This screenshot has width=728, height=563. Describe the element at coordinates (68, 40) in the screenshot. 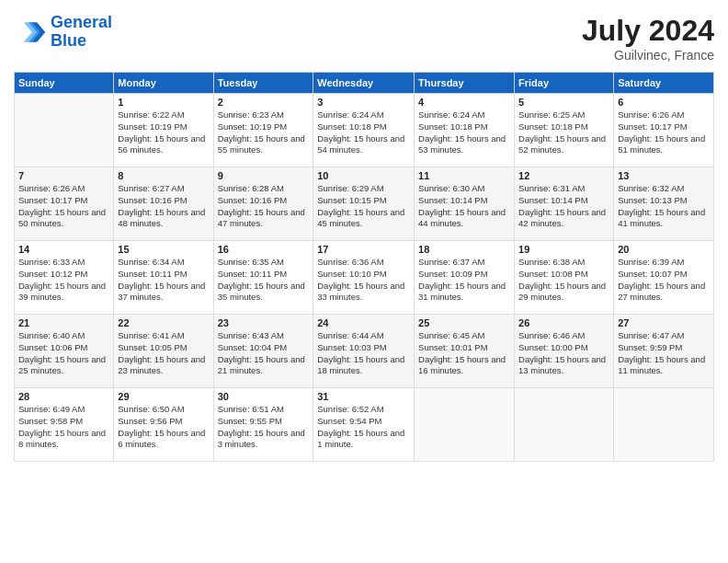

I see `logo-blue: Blue` at that location.